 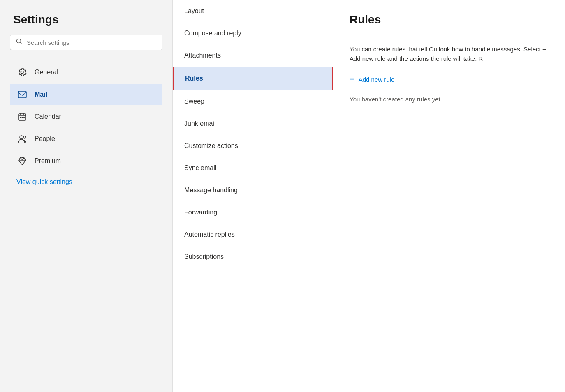 I want to click on add-new-rule-button: + Add new rule, so click(x=372, y=80).